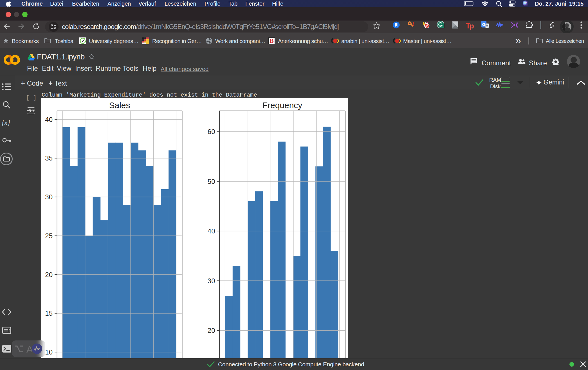  What do you see at coordinates (49, 158) in the screenshot?
I see `svg-text: 35` at bounding box center [49, 158].